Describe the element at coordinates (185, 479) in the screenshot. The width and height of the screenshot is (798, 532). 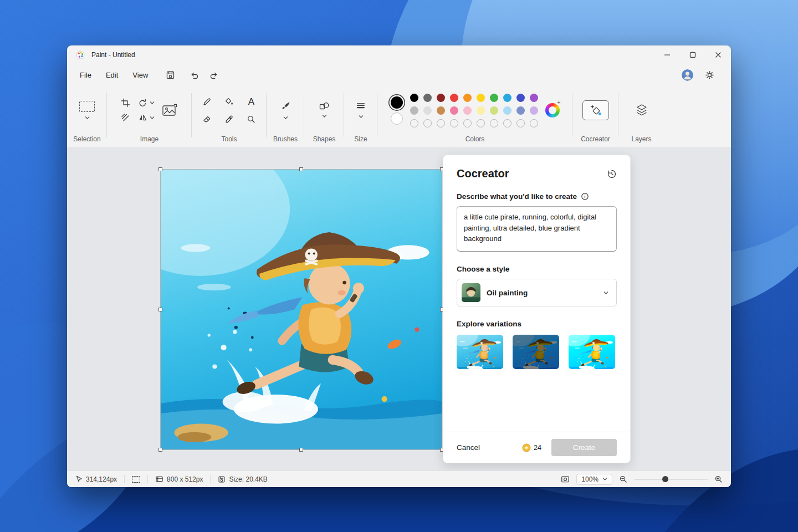
I see `canvas-size-text: 800 x 512px` at that location.